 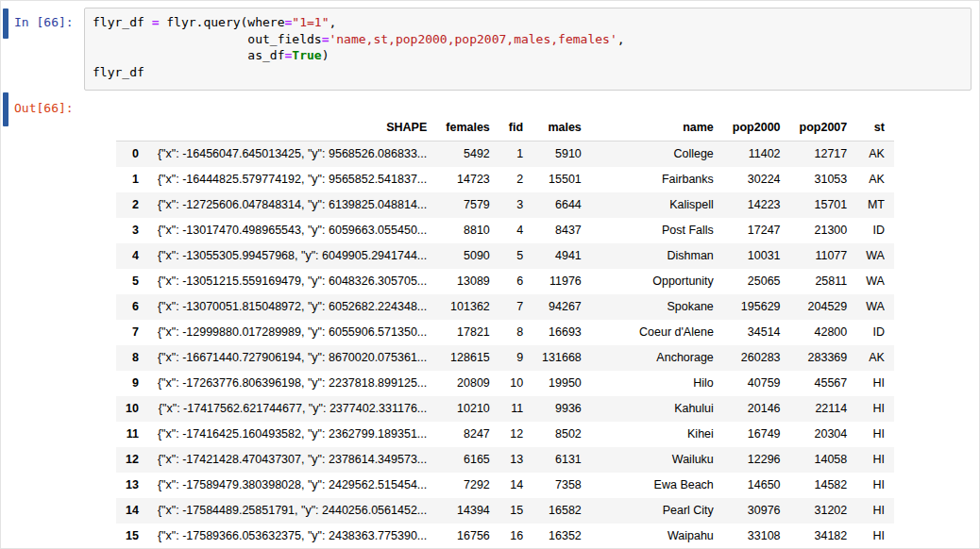 What do you see at coordinates (468, 536) in the screenshot?
I see `cell-females: 16756` at bounding box center [468, 536].